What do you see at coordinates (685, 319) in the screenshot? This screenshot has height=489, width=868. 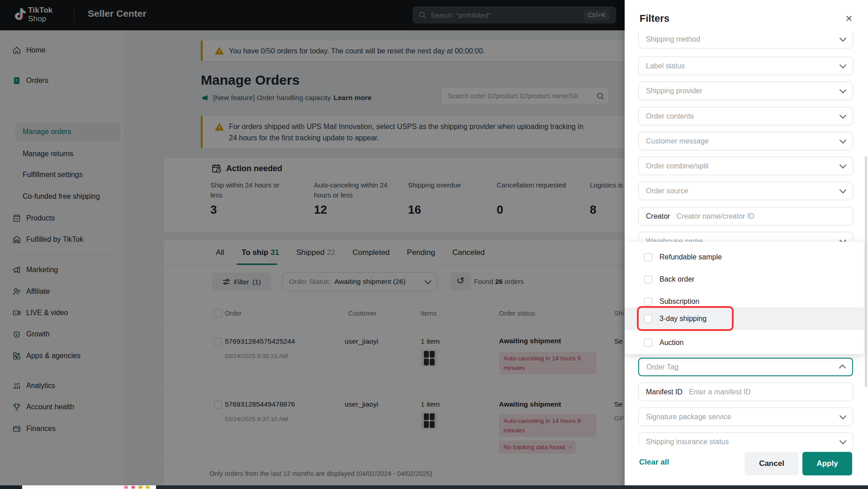 I see `red-highlight-annotation` at bounding box center [685, 319].